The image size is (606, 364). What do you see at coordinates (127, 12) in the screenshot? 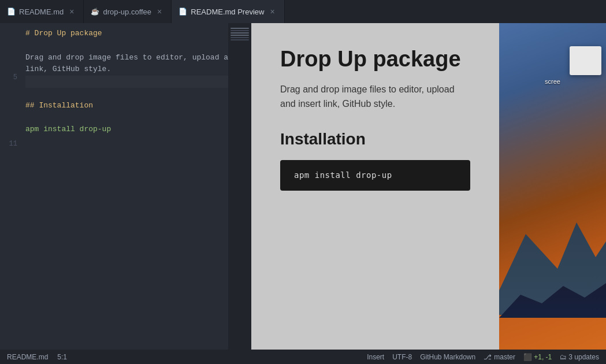
I see `tab-drop-up-coffee-label: drop-up.coffee` at bounding box center [127, 12].